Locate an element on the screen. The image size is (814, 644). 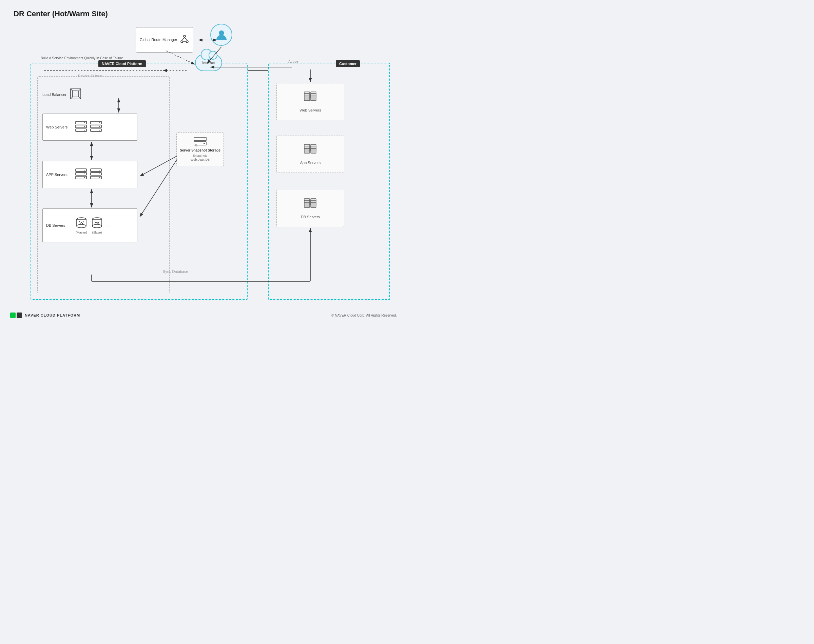
cust-db-box: DB Servers is located at coordinates (310, 208).